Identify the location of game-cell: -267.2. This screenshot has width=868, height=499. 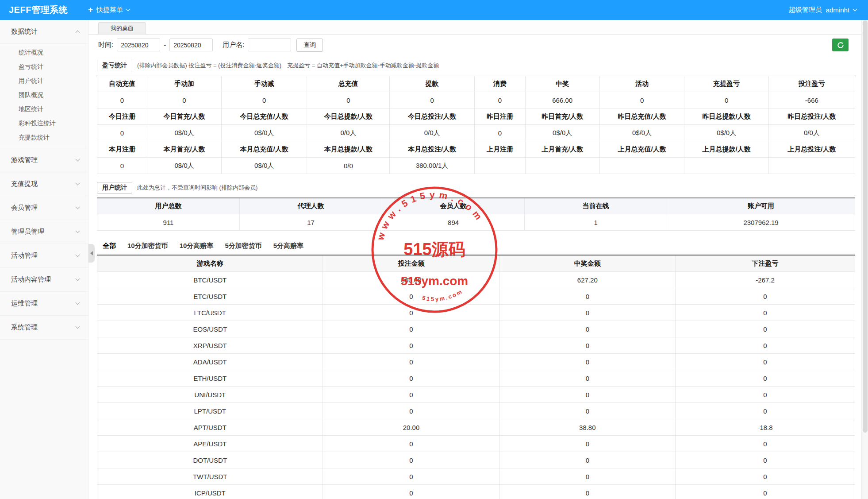
(765, 280).